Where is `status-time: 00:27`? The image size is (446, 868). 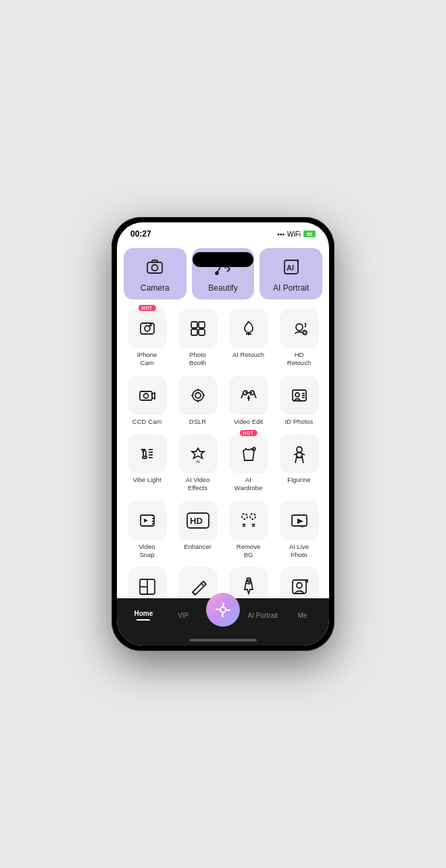
status-time: 00:27 is located at coordinates (141, 234).